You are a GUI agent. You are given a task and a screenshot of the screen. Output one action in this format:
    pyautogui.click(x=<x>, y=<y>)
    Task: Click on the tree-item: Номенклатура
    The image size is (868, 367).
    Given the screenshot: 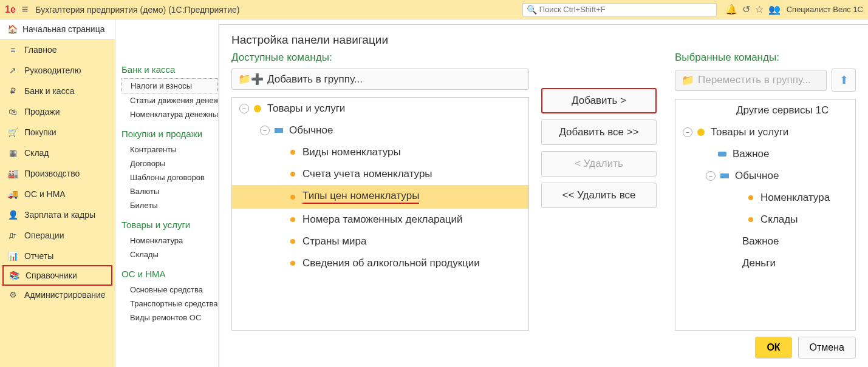 What is the action you would take?
    pyautogui.click(x=765, y=198)
    